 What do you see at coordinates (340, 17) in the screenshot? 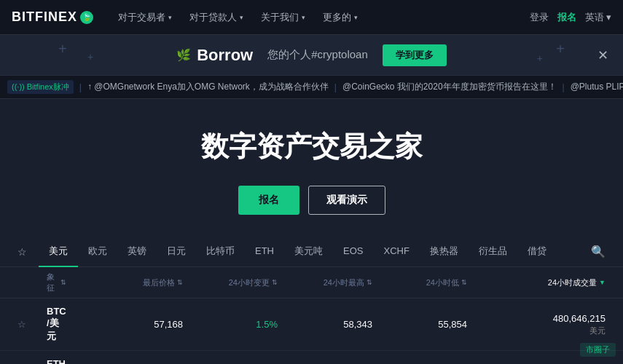
I see `nav-item-more: 更多的 ▾` at bounding box center [340, 17].